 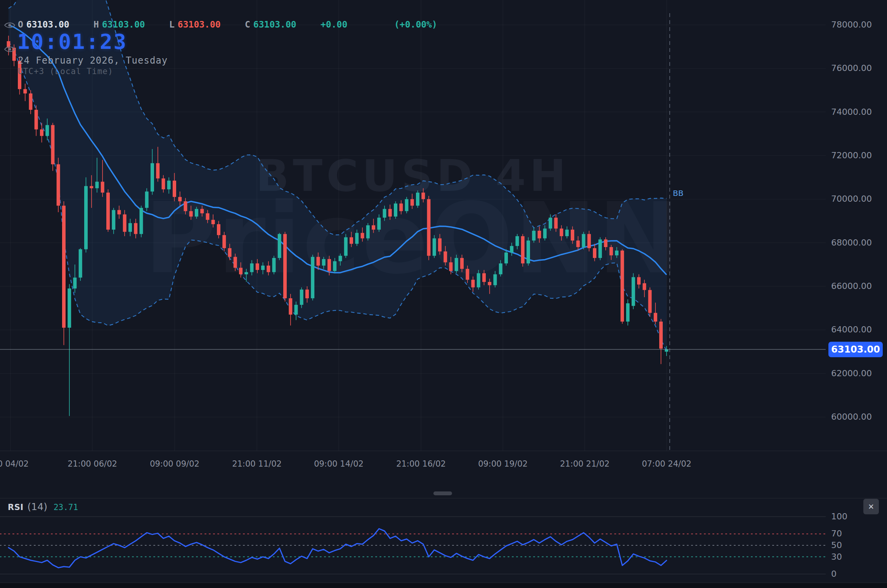 What do you see at coordinates (871, 507) in the screenshot?
I see `close-indicator-button: ✕` at bounding box center [871, 507].